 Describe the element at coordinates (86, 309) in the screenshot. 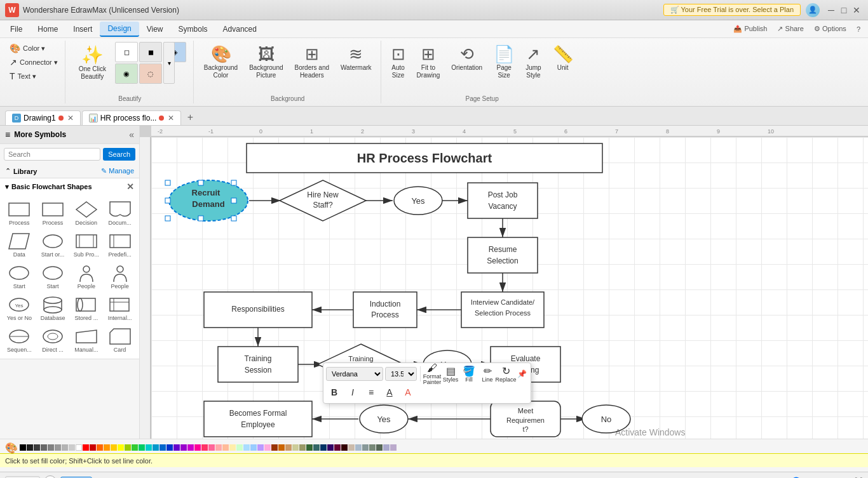

I see `shape-stored: Stored ...` at that location.